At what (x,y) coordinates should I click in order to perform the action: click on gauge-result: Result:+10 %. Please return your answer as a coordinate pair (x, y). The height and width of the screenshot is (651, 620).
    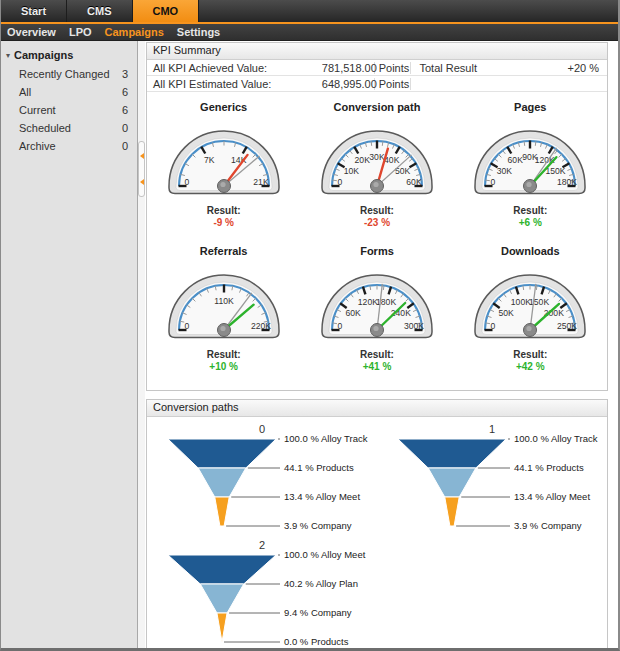
    Looking at the image, I should click on (224, 360).